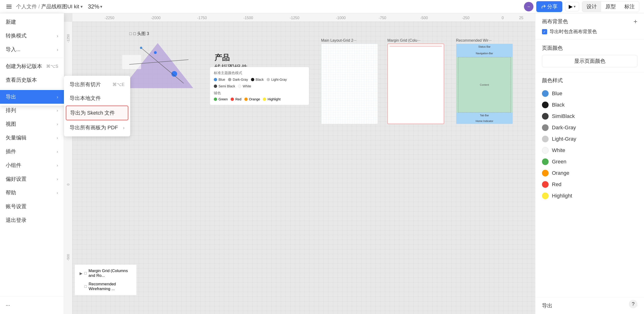  Describe the element at coordinates (610, 6) in the screenshot. I see `mode-tabs: 设计 原型 标注` at that location.